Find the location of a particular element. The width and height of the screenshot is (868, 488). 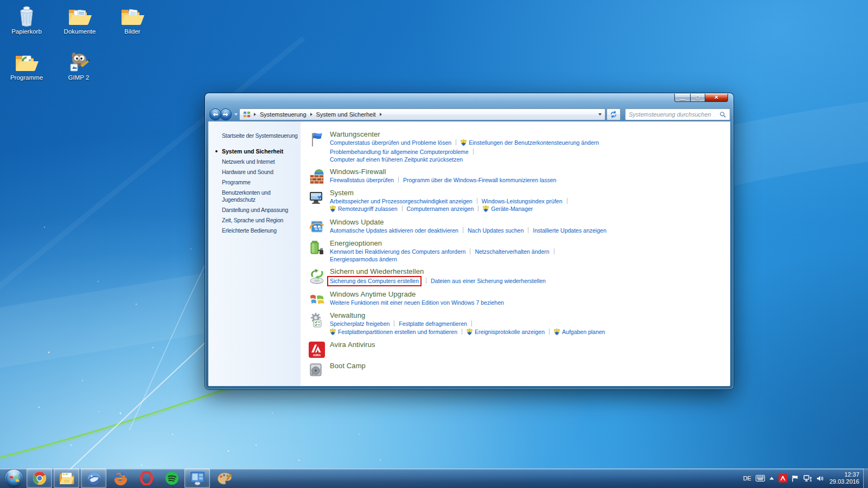

start-button is located at coordinates (14, 478).